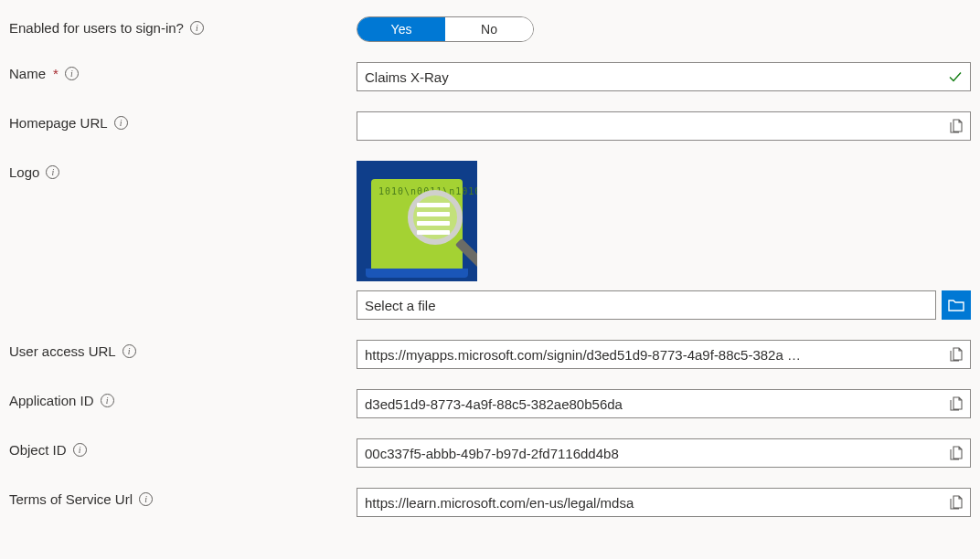 The image size is (980, 559). Describe the element at coordinates (183, 170) in the screenshot. I see `label-logo: Logo i` at that location.